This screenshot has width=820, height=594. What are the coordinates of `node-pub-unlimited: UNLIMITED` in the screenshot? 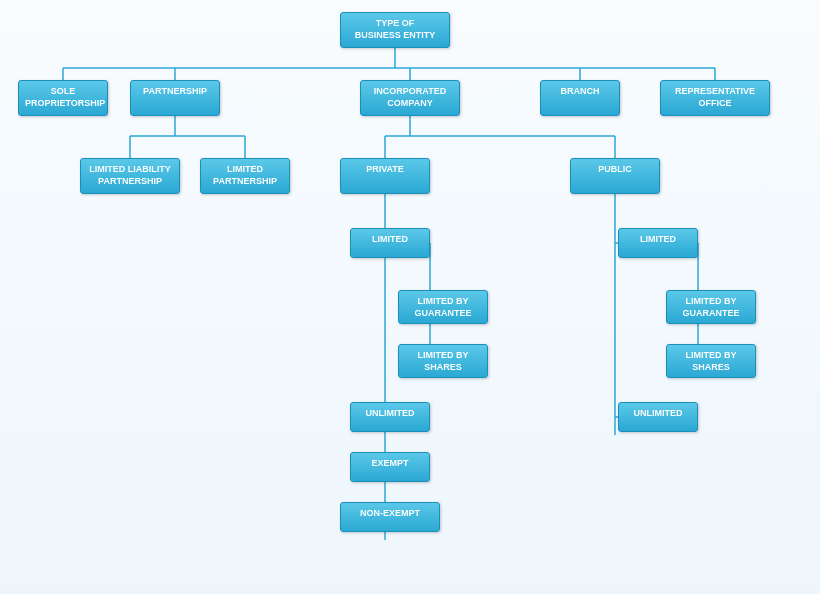 It's located at (658, 417).